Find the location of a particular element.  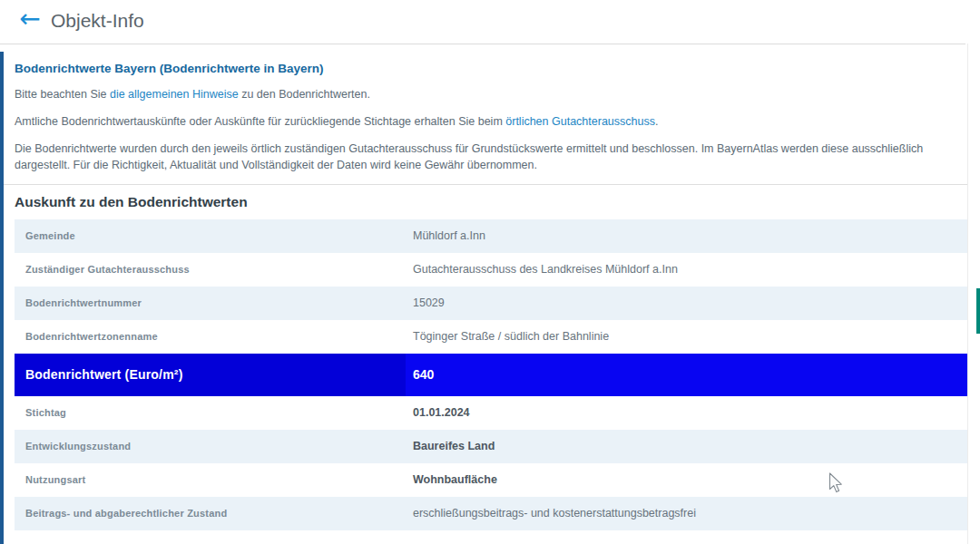

table-row-gutachterausschuss: Zuständiger Gutachterausschuss Gutachter… is located at coordinates (495, 270).